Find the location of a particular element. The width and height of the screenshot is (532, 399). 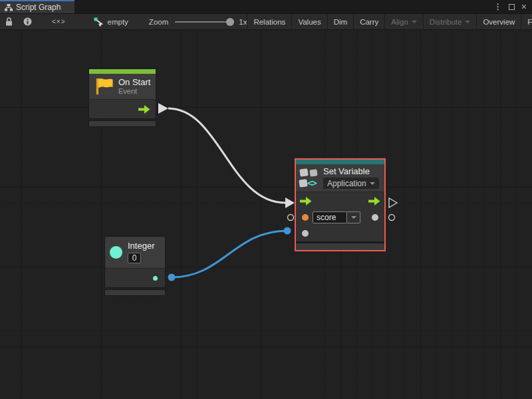

set-variable-icon: <> is located at coordinates (309, 178).